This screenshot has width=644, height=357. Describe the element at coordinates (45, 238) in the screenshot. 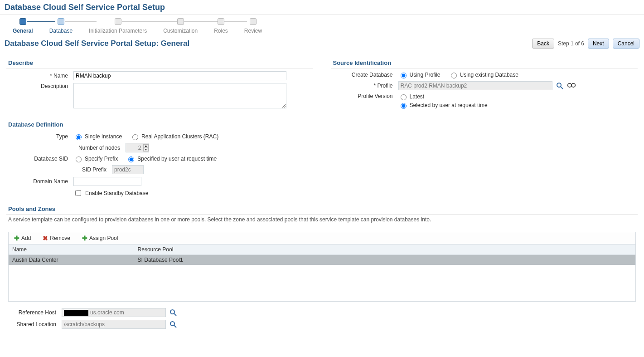

I see `x-icon: ✖` at that location.